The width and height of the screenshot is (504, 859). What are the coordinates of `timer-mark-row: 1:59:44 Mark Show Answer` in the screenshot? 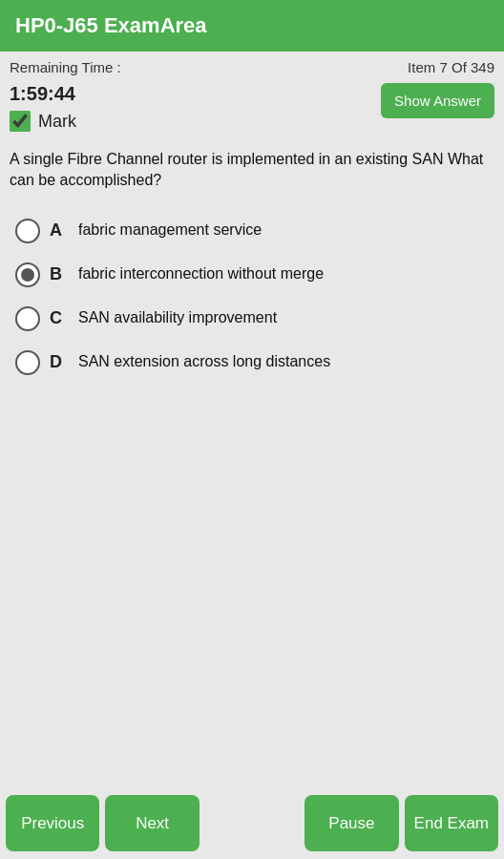 It's located at (252, 109).